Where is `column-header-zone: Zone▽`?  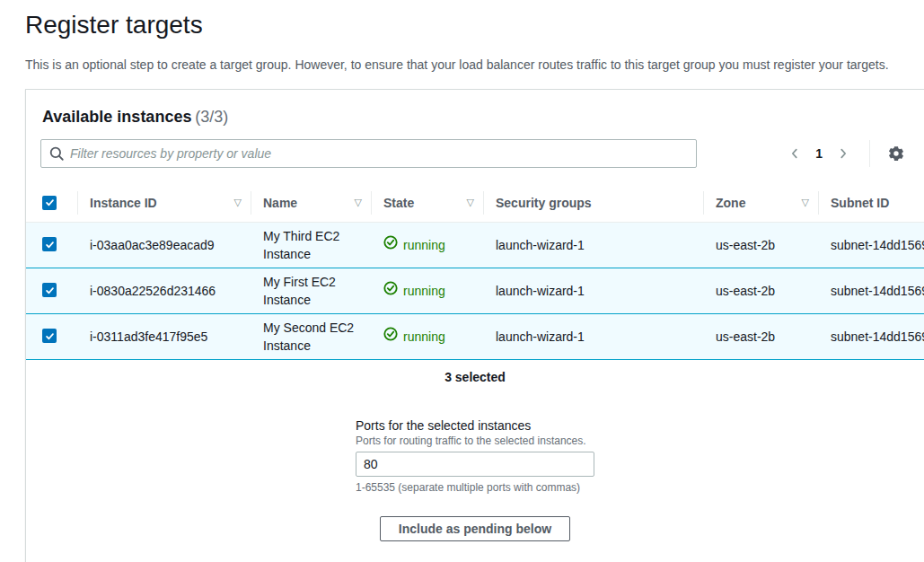
column-header-zone: Zone▽ is located at coordinates (761, 203).